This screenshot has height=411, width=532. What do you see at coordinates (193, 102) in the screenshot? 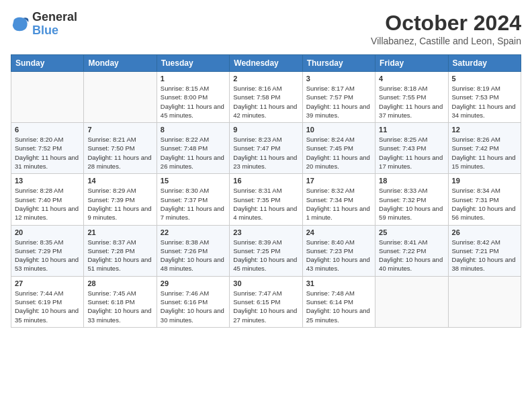
I see `day-info: Sunrise: 8:15 AM Sunset: 8:00 PM Dayligh…` at bounding box center [193, 102].